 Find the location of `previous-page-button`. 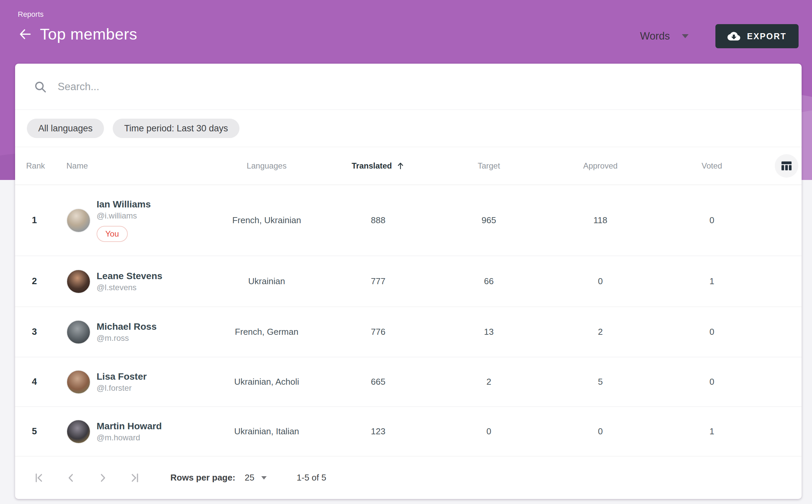

previous-page-button is located at coordinates (71, 478).